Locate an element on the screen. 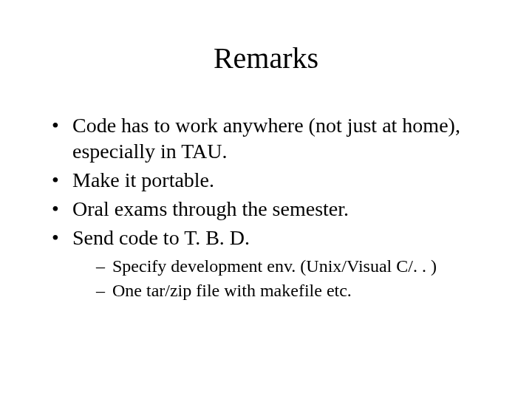 The image size is (532, 399). slide-title: Remarks is located at coordinates (266, 58).